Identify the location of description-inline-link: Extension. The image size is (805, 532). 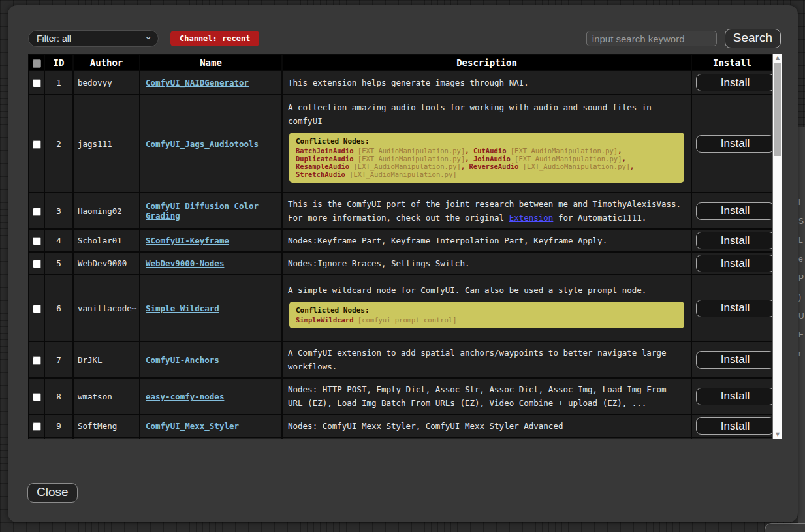
(531, 218).